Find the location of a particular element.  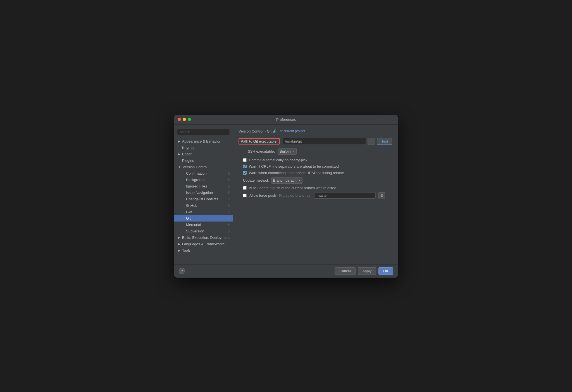

arrow-icon-tools: ▶ is located at coordinates (179, 251).